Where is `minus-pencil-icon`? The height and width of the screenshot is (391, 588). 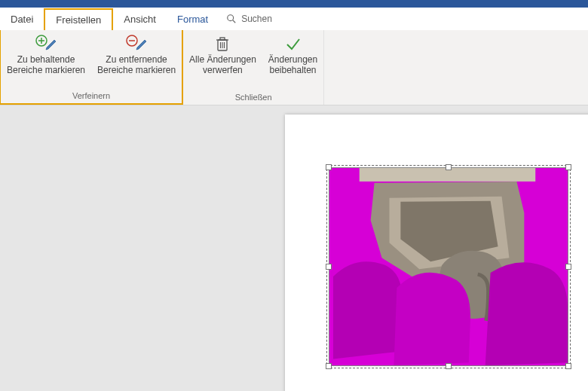 minus-pencil-icon is located at coordinates (136, 44).